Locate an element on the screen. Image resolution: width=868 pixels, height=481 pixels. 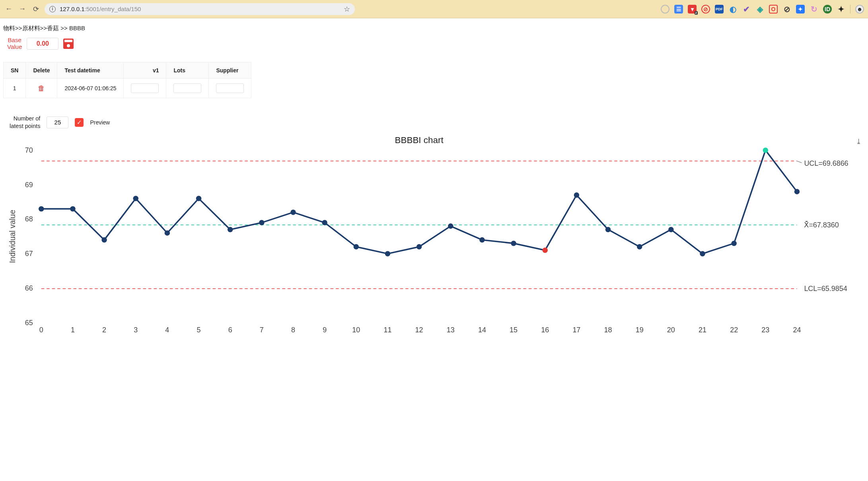
svg-text: LCL=65.9854 is located at coordinates (825, 289).